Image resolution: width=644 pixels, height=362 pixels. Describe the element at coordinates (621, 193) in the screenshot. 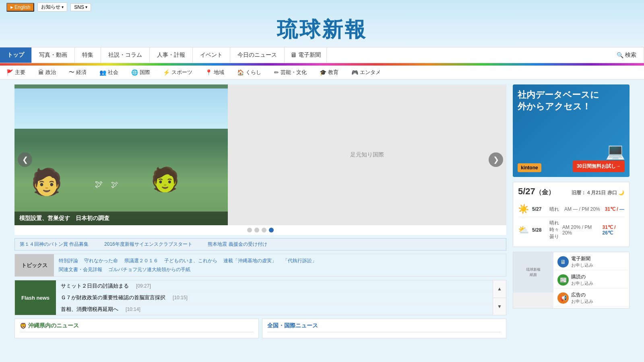

I see `lunar-icon: 🌙` at that location.